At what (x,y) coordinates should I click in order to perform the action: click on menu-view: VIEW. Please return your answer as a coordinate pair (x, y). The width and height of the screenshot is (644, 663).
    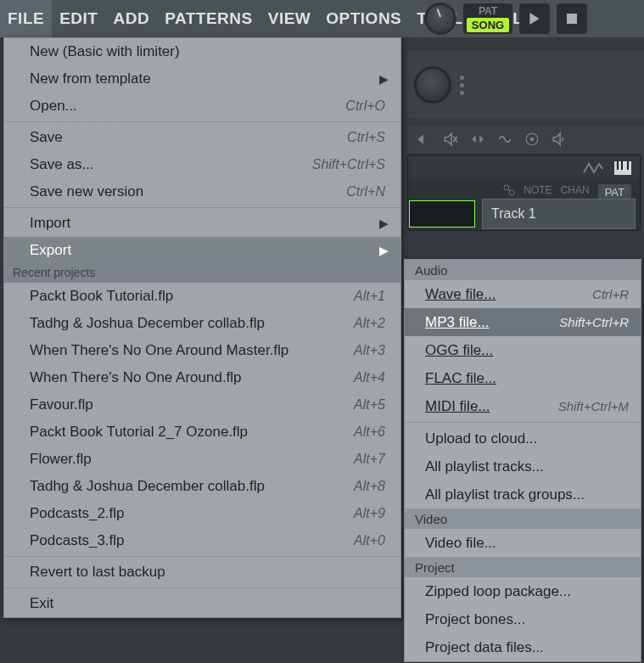
    Looking at the image, I should click on (290, 19).